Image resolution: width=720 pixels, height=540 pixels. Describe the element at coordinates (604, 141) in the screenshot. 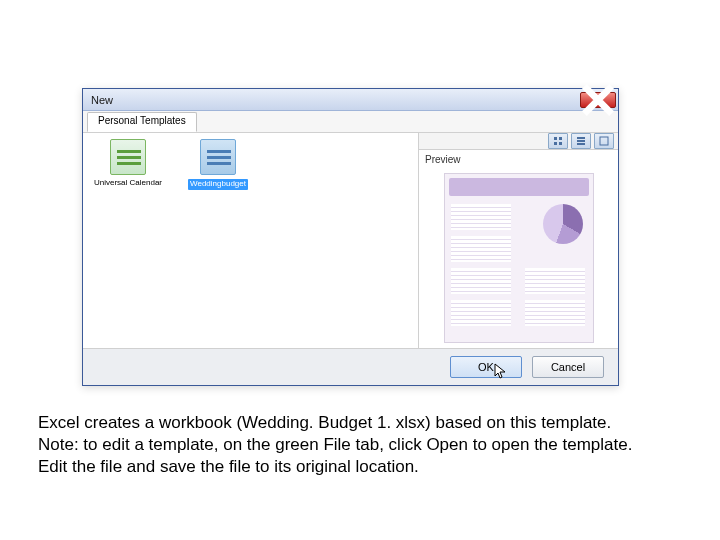

I see `view-details-button` at that location.